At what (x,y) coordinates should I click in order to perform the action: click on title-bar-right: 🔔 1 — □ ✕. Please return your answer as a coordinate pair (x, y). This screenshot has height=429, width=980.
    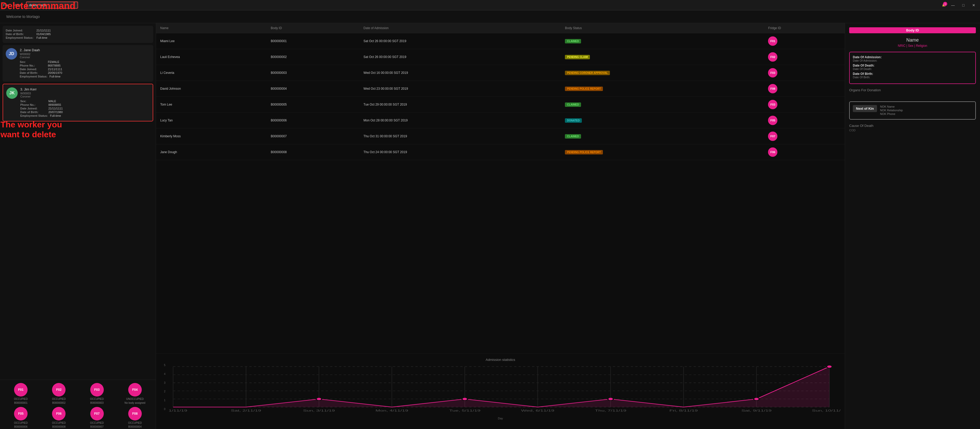
    Looking at the image, I should click on (959, 5).